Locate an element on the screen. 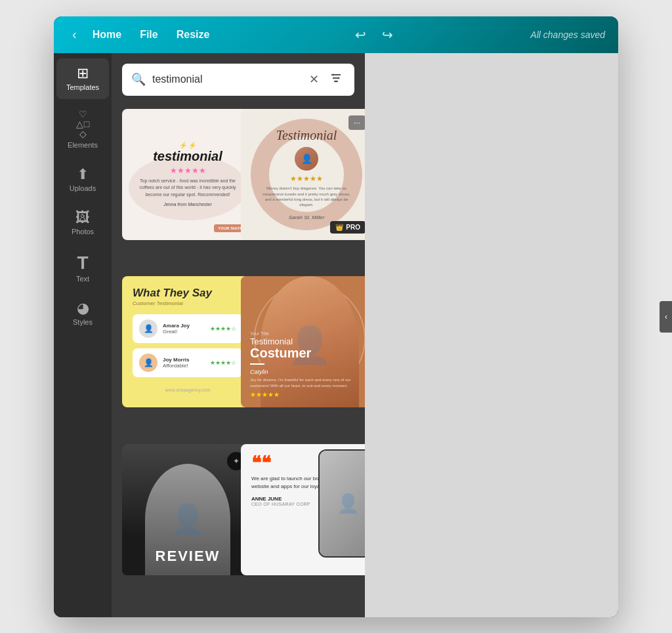 The image size is (672, 633). template-card-6: ❝❝ We are glad to launch our brand new w… is located at coordinates (303, 510).